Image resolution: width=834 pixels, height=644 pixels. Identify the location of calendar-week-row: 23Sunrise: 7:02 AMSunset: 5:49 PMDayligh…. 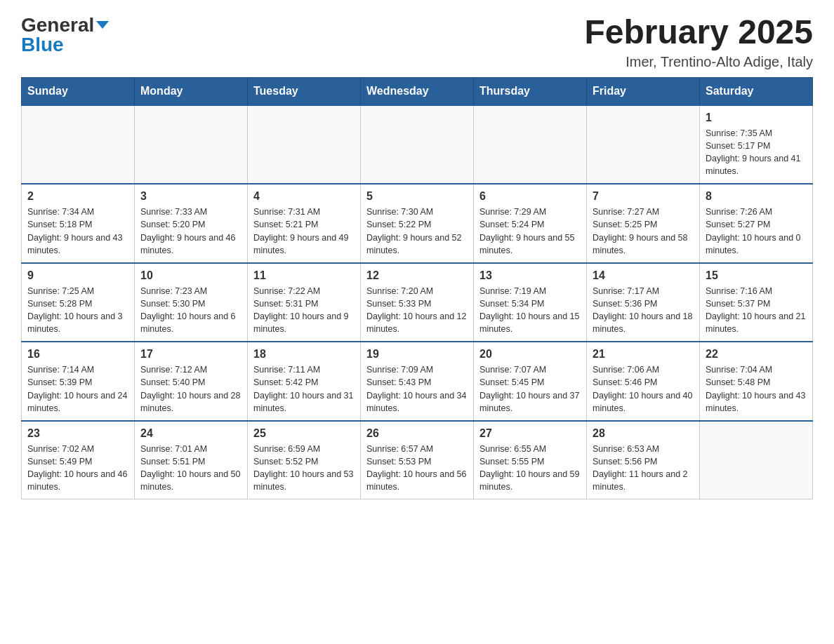
(417, 460).